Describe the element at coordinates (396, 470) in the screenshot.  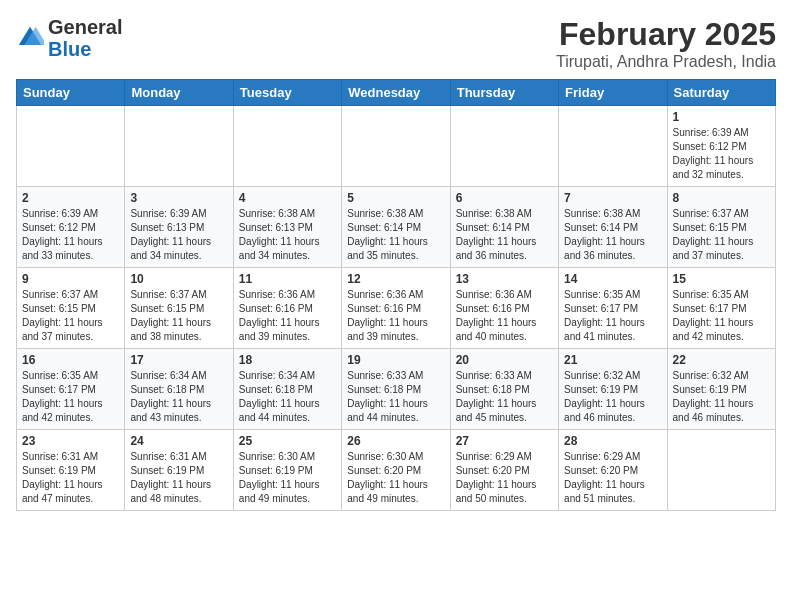
I see `calendar-week-5: 23Sunrise: 6:31 AM Sunset: 6:19 PM Dayli…` at that location.